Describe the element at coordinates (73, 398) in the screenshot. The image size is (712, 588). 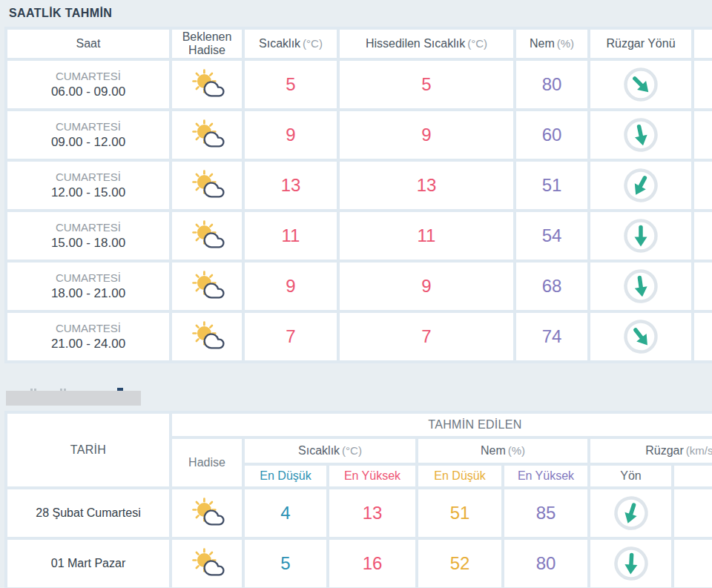
I see `section-title-placeholder-bar` at that location.